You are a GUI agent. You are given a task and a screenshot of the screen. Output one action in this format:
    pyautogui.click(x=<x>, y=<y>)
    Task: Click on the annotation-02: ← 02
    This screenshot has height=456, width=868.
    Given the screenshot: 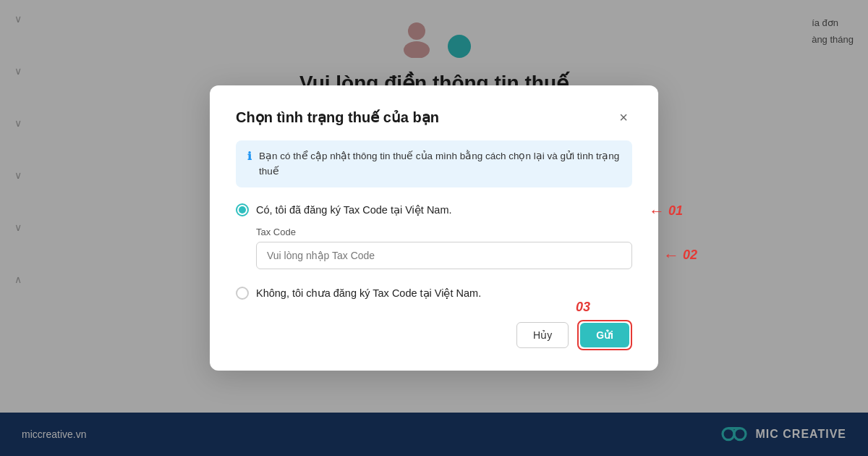 What is the action you would take?
    pyautogui.click(x=680, y=256)
    